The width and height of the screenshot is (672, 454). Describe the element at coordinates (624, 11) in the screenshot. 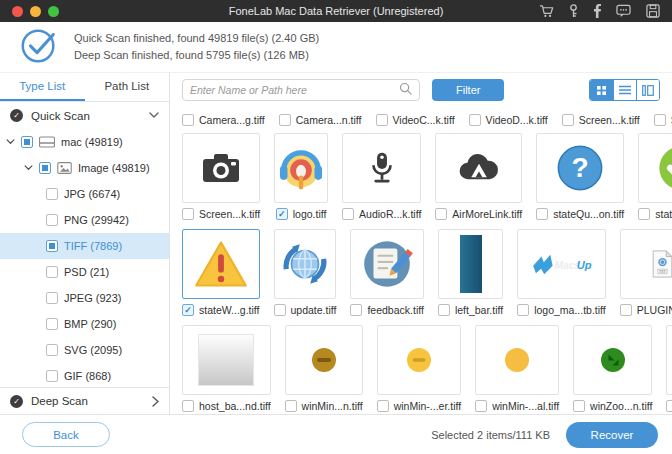

I see `chat-icon` at that location.